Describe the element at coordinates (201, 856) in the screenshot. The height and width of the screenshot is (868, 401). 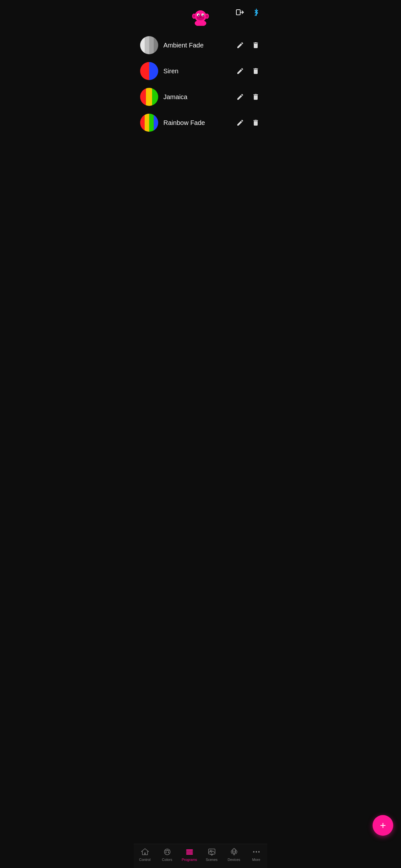
I see `bottom-nav: Control Colors Programs` at that location.